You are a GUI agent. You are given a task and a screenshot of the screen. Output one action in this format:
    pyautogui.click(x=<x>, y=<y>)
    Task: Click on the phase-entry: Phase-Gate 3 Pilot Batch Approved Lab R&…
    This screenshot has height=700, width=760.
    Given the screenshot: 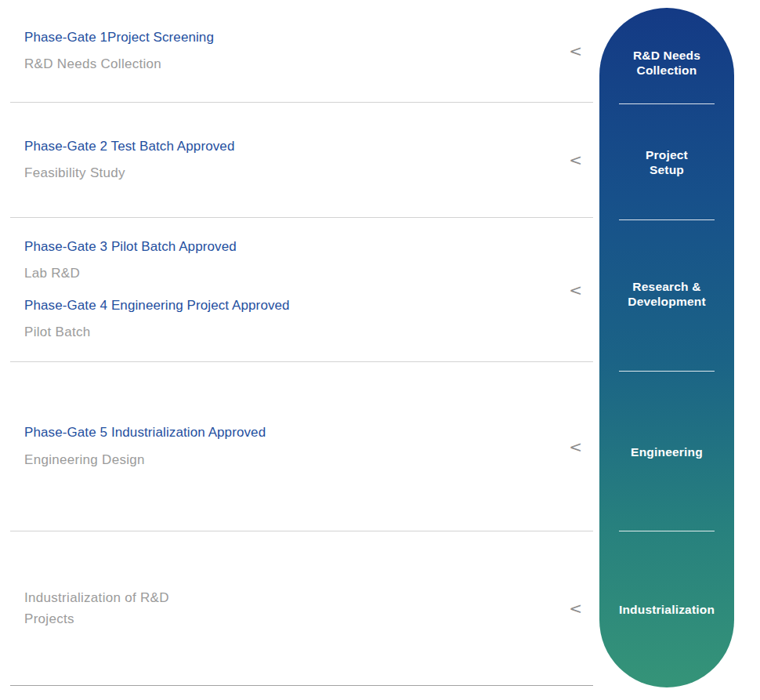 What is the action you would take?
    pyautogui.click(x=285, y=260)
    